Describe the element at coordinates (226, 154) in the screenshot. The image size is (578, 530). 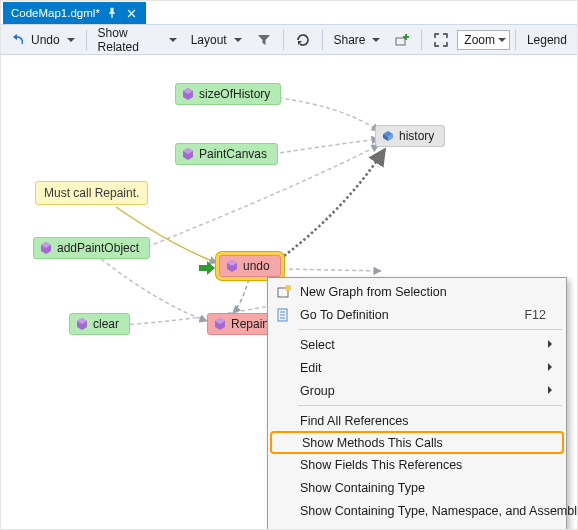
I see `node-paintcanvas: PaintCanvas` at that location.